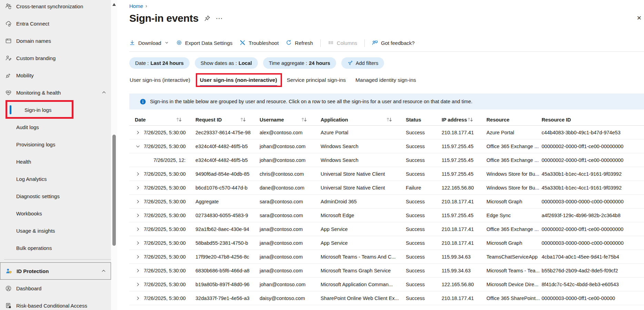  What do you see at coordinates (114, 4) in the screenshot?
I see `scrollbar-up-arrow-icon` at bounding box center [114, 4].